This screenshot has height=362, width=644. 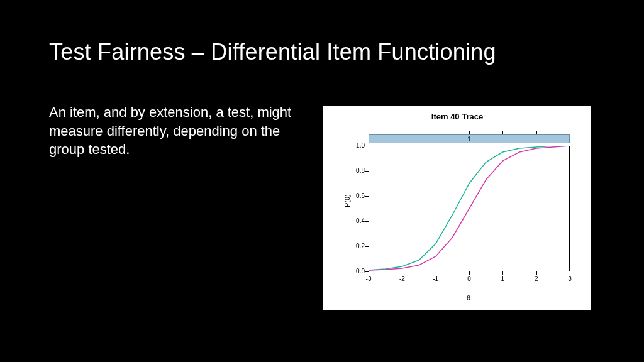 What do you see at coordinates (469, 298) in the screenshot?
I see `chart-x-axis-label: θ` at bounding box center [469, 298].